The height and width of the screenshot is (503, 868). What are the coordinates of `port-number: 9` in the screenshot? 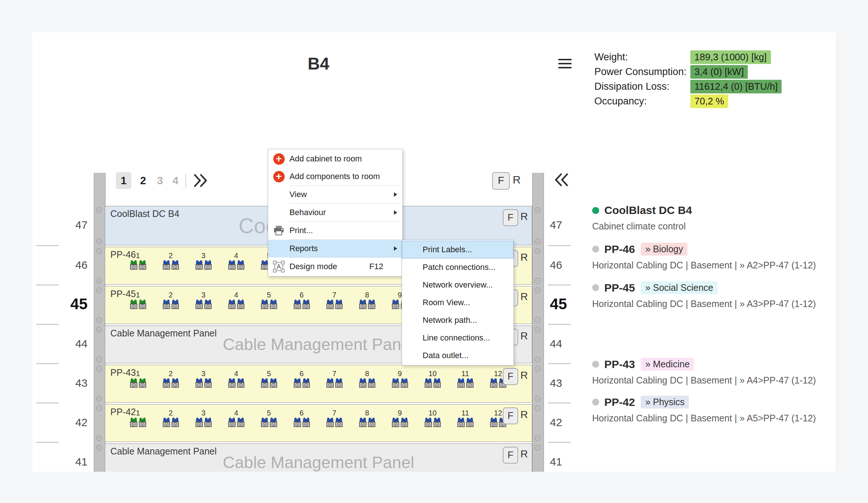 It's located at (400, 413).